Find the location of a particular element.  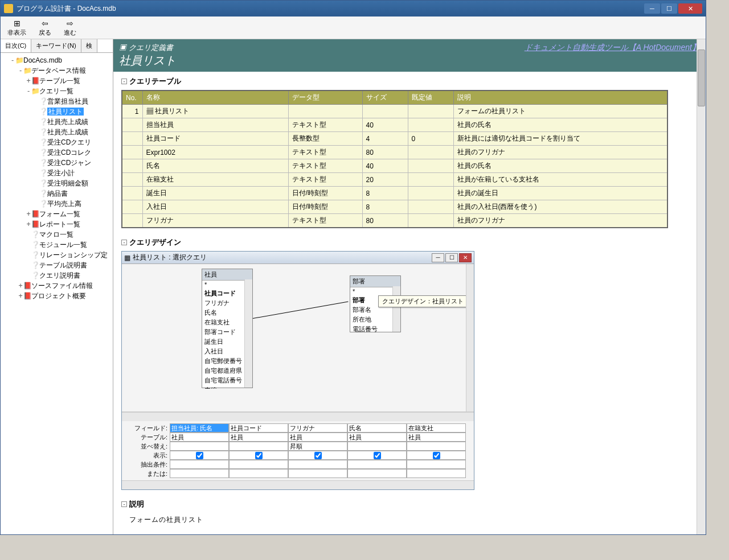

page-header: ▣ クエリ定義書 社員リスト ドキュメント自動生成ツール【A HotDocume… is located at coordinates (409, 56).